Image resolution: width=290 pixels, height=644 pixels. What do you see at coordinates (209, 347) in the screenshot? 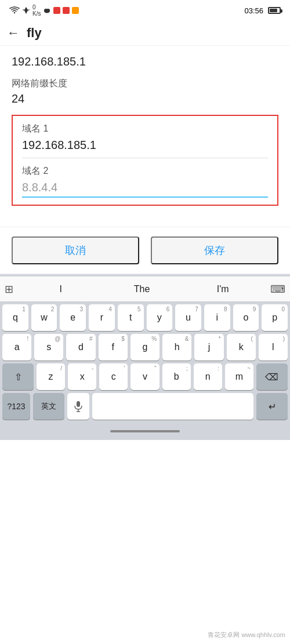
I see `key-j: *j` at bounding box center [209, 347].